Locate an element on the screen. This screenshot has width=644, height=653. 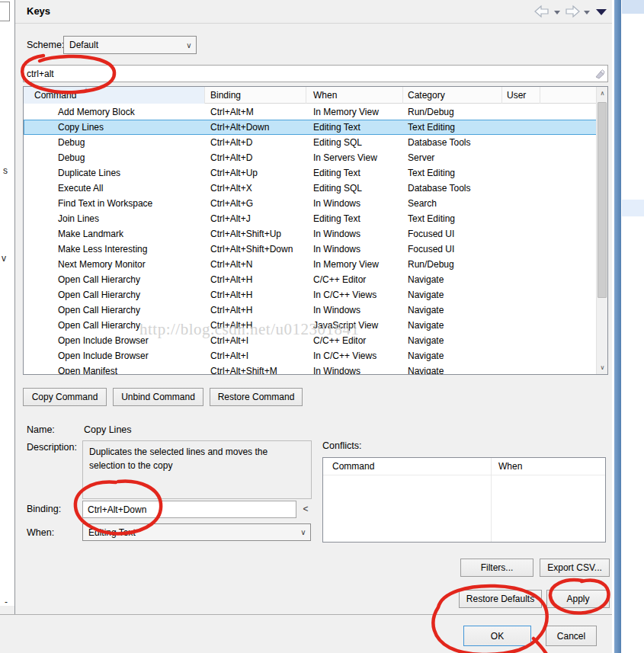
cell-command: Open Include Browser is located at coordinates (114, 356).